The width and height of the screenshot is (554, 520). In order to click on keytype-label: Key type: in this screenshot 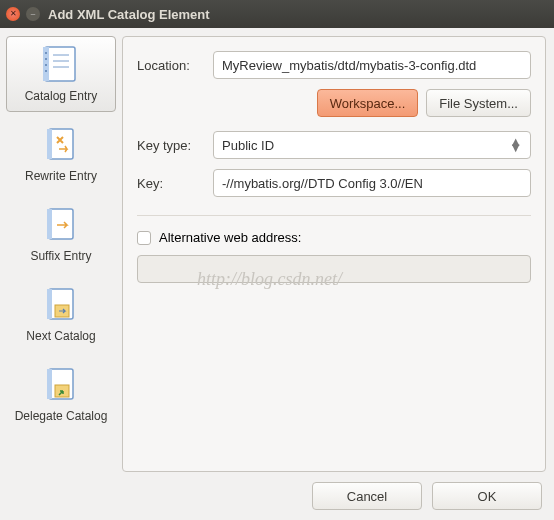, I will do `click(175, 146)`.